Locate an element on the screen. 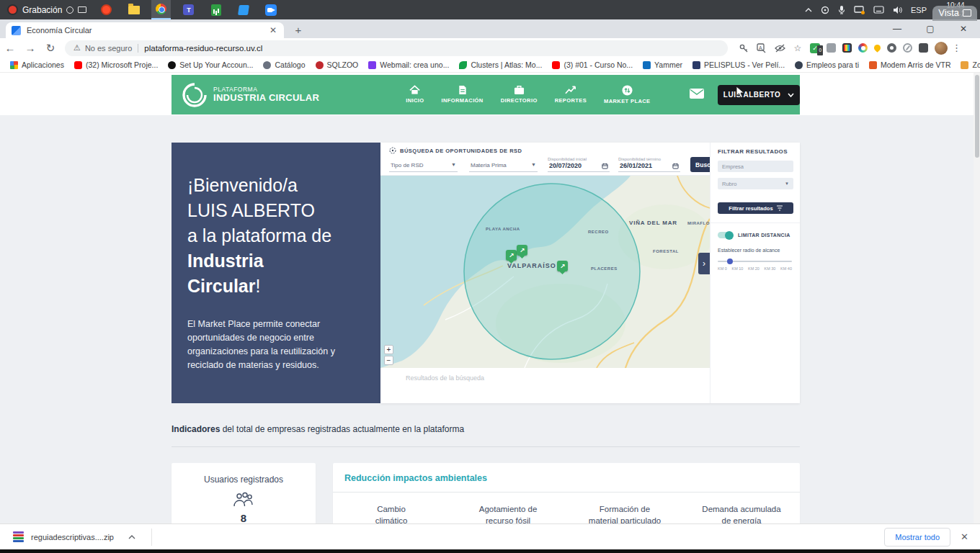 This screenshot has width=980, height=553. bookmark-item: Modem Arris de VTR is located at coordinates (909, 65).